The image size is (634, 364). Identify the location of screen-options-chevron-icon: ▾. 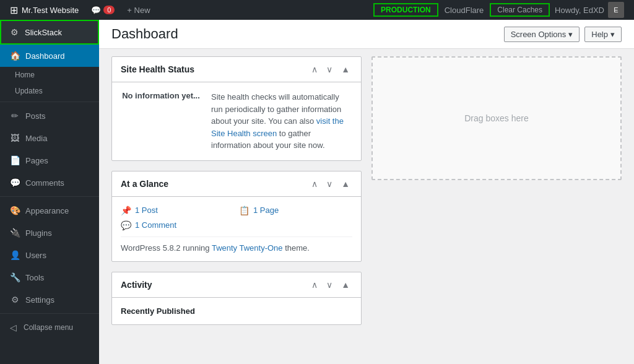
(571, 35).